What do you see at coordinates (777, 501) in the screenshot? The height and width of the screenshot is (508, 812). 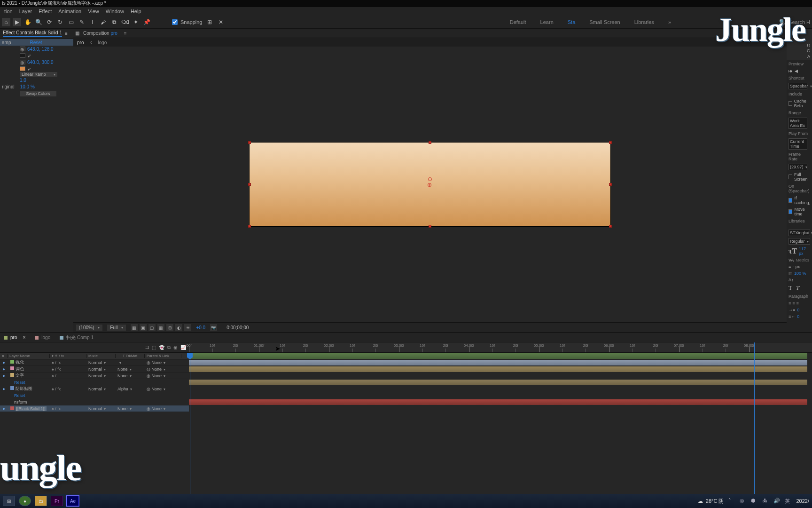 I see `volume-icon: 🔊` at bounding box center [777, 501].